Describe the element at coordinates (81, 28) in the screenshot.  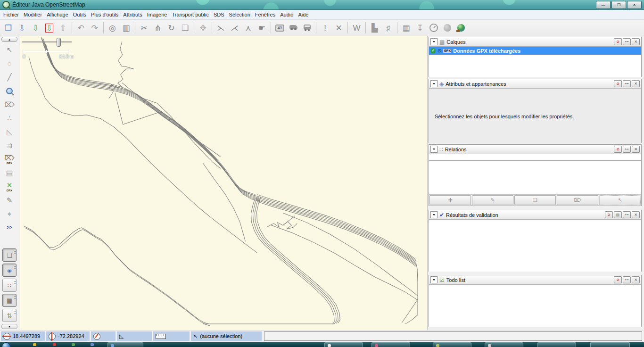
I see `undo-button: ↶` at that location.